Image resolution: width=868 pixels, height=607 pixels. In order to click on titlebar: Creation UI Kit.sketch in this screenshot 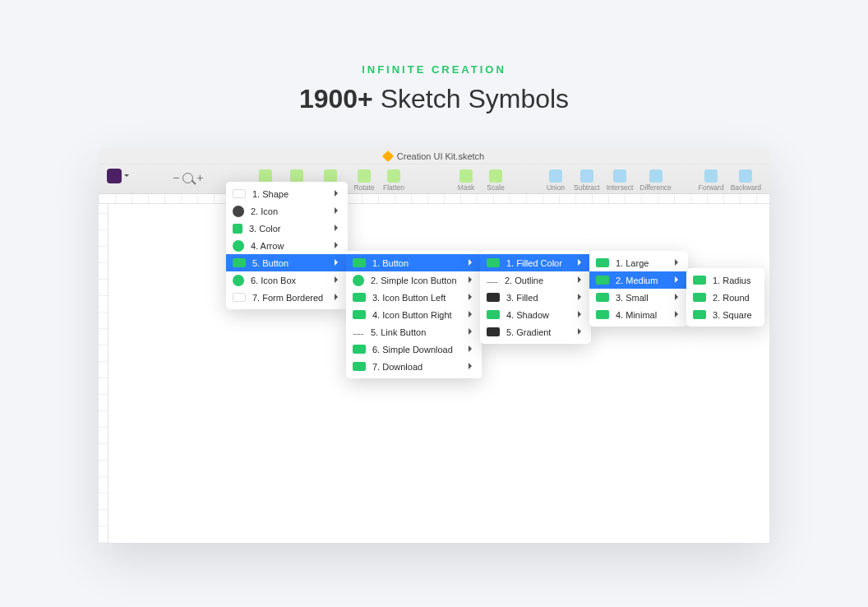, I will do `click(434, 156)`.